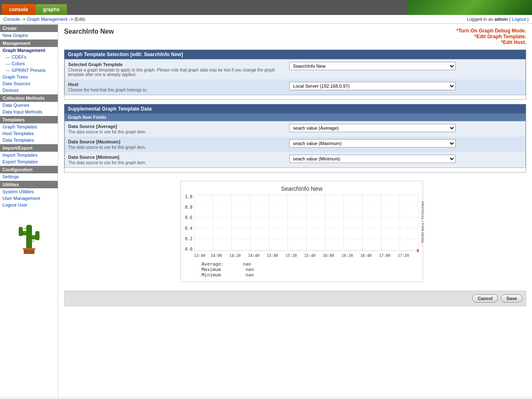 The height and width of the screenshot is (399, 532). What do you see at coordinates (423, 223) in the screenshot?
I see `side-label: PROTOCOL / TYPE DETAIL` at bounding box center [423, 223].